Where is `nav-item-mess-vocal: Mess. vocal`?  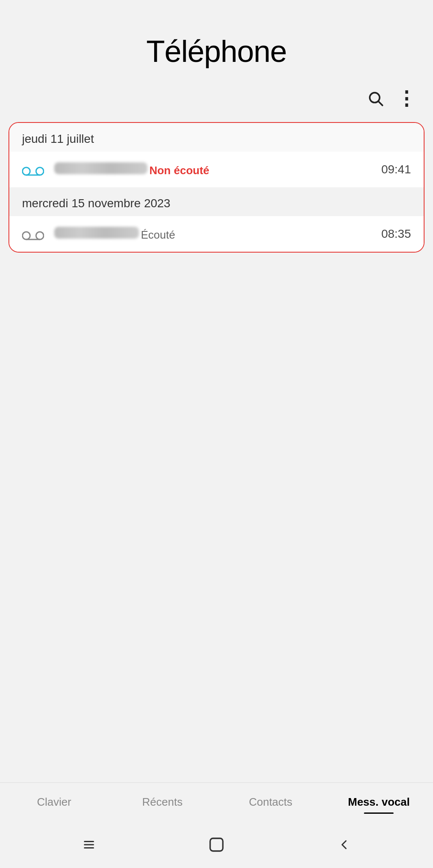 nav-item-mess-vocal: Mess. vocal is located at coordinates (379, 802).